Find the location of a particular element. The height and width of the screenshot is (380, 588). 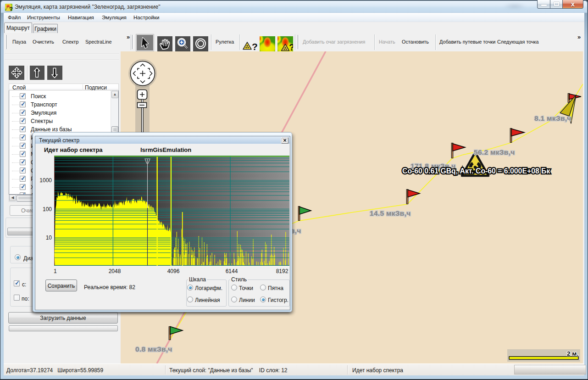

svg-text: 14.5 мкЗв,ч is located at coordinates (390, 213).